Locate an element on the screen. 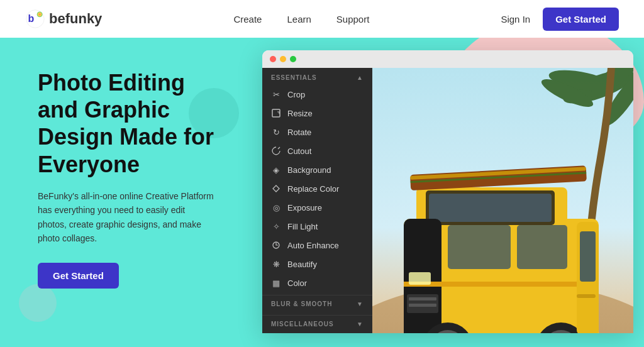 The width and height of the screenshot is (644, 347). window-maximize-dot is located at coordinates (293, 59).